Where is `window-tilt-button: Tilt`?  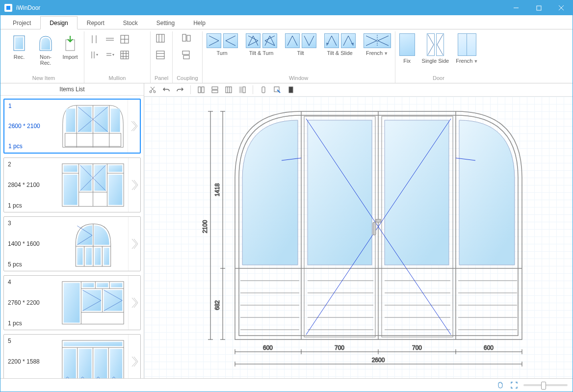
window-tilt-button: Tilt is located at coordinates (301, 45).